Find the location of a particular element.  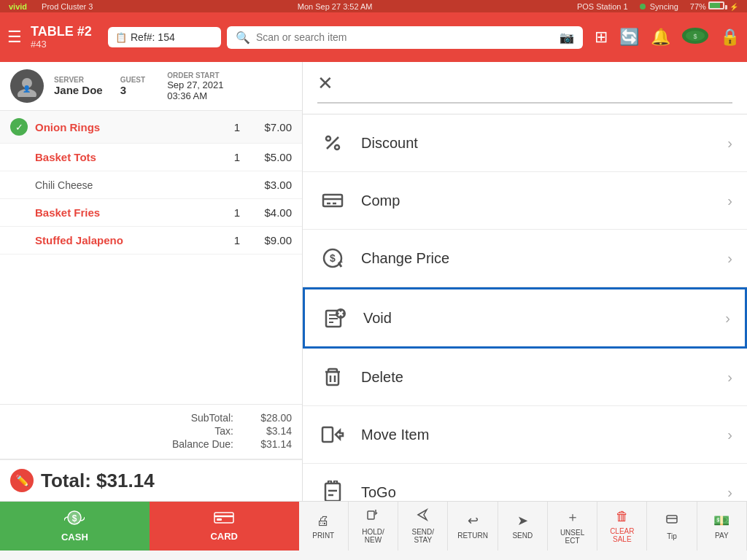

print-button: 🖨 PRINT is located at coordinates (324, 526).